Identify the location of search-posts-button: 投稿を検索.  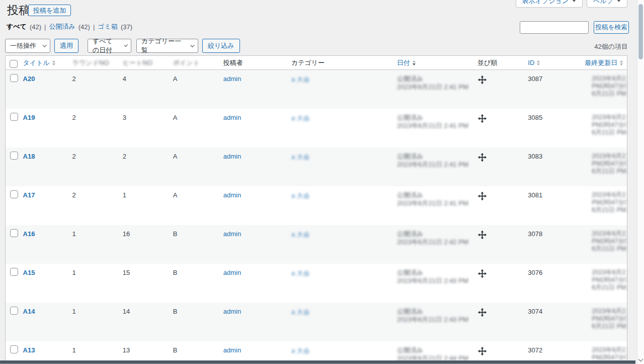
(611, 27).